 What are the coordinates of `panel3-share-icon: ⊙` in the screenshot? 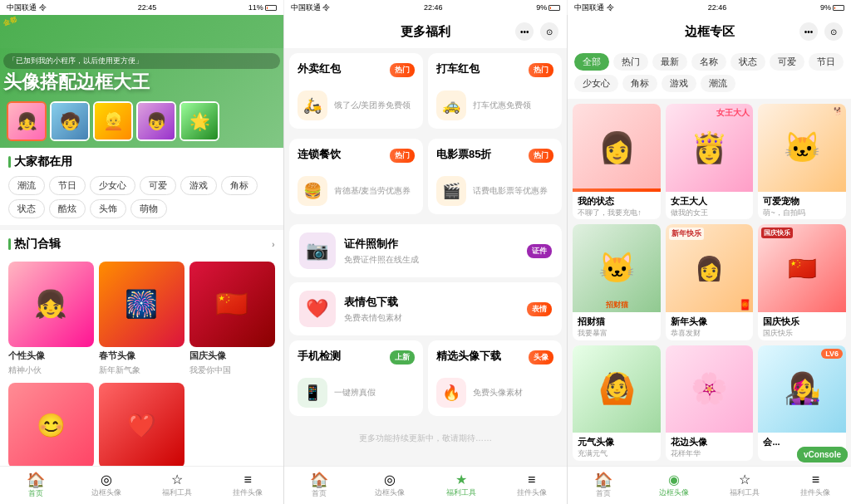 It's located at (834, 32).